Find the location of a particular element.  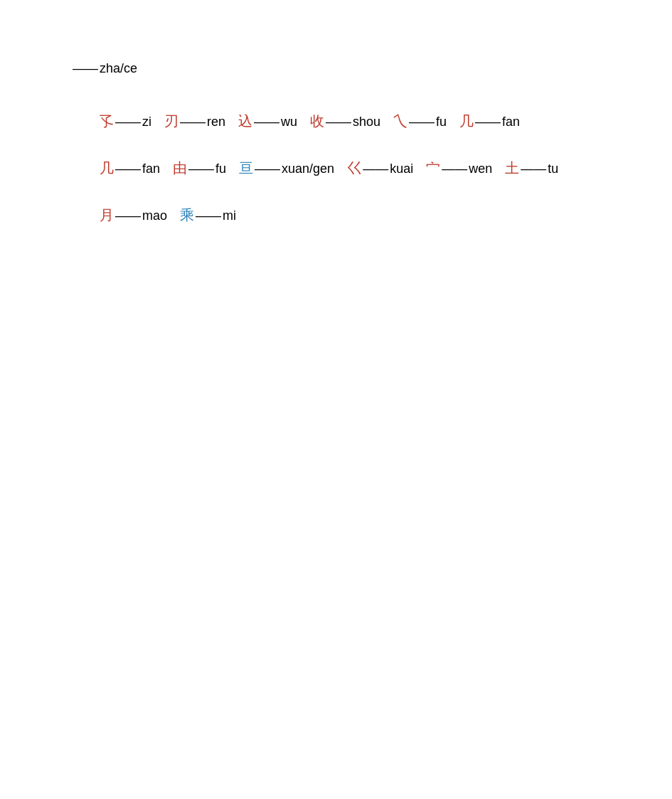

dash-ren: —— is located at coordinates (193, 122).